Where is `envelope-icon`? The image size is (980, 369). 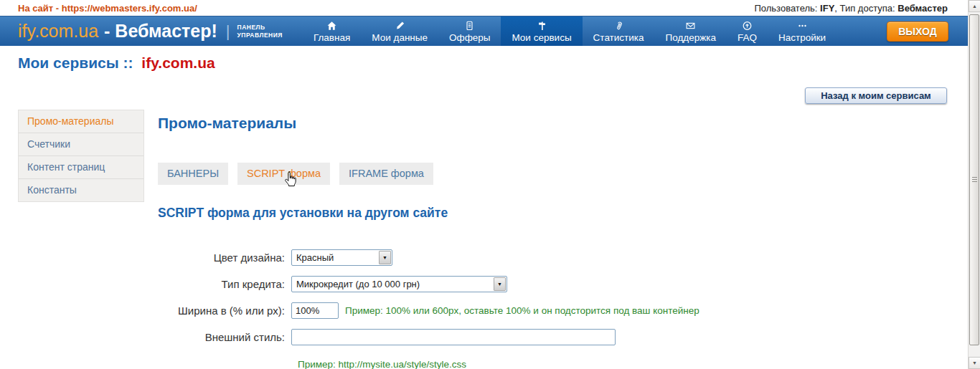
envelope-icon is located at coordinates (690, 26).